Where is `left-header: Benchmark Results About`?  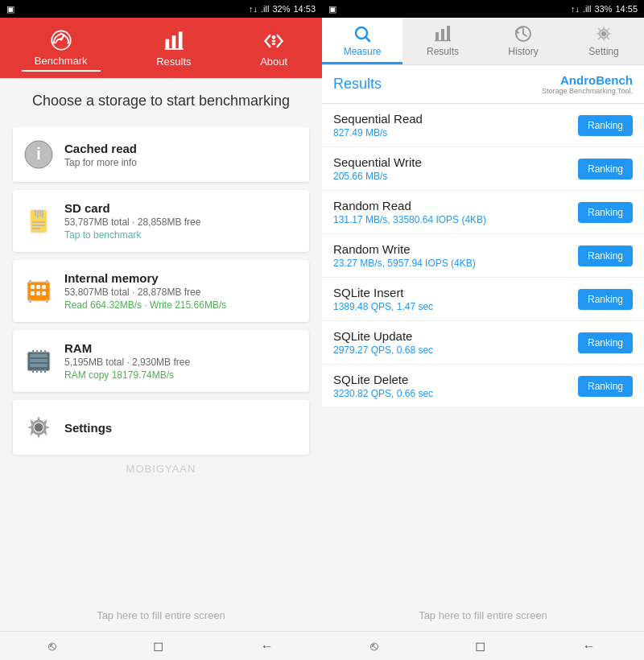
left-header: Benchmark Results About is located at coordinates (161, 48).